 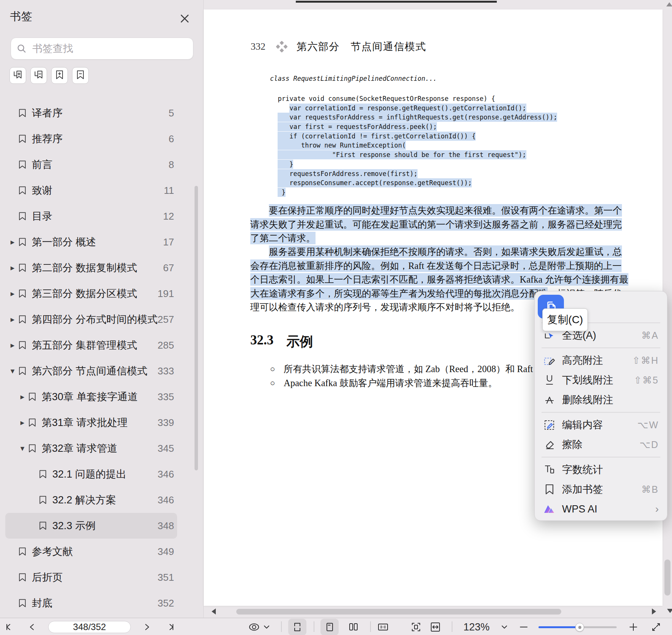 I want to click on close-panel-button, so click(x=185, y=19).